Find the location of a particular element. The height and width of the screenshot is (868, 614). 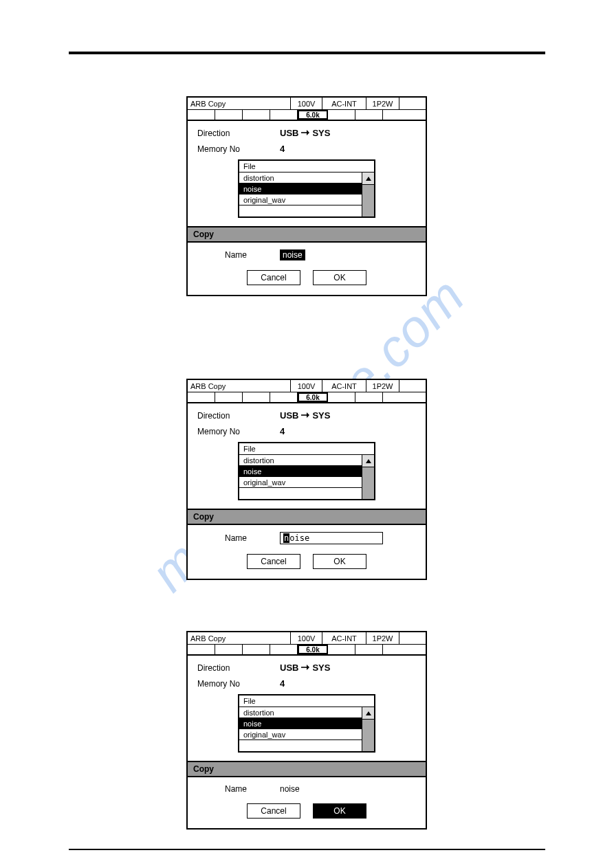

text-cursor: n is located at coordinates (286, 538).